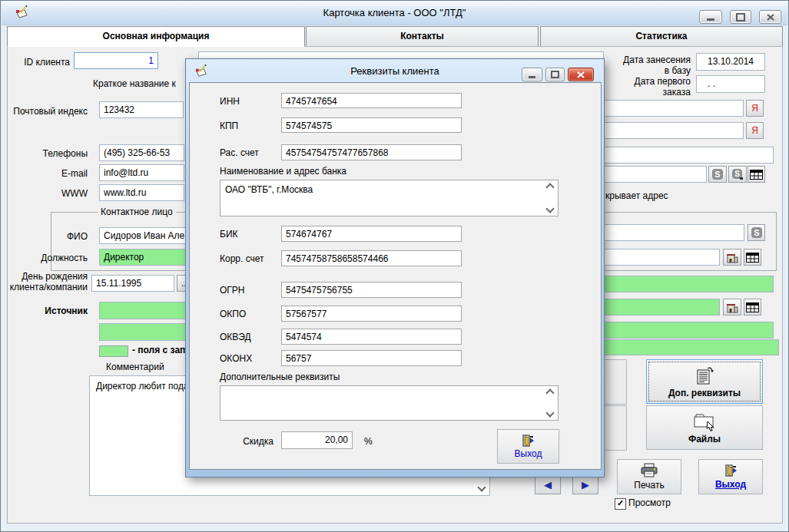  Describe the element at coordinates (548, 485) in the screenshot. I see `arrow-left-icon: ◀` at that location.